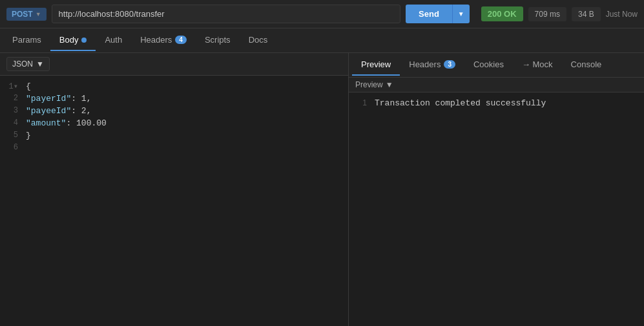  I want to click on val-amount: 100.00, so click(92, 123).